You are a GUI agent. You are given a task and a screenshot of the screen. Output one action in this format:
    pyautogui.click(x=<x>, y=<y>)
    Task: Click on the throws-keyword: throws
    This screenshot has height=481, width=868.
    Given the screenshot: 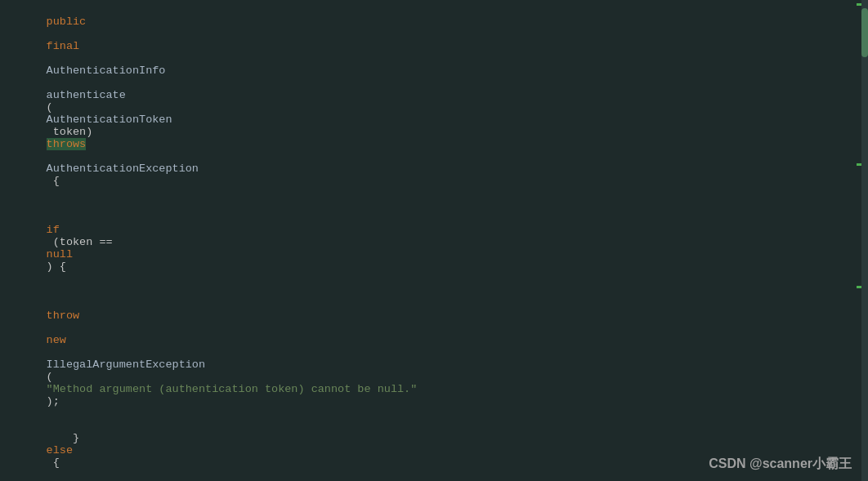 What is the action you would take?
    pyautogui.click(x=67, y=144)
    